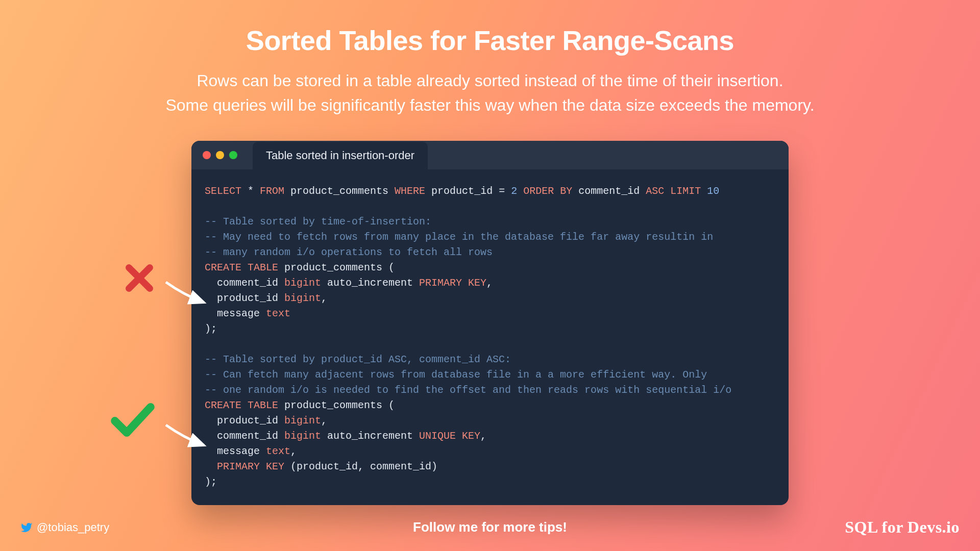  What do you see at coordinates (459, 237) in the screenshot?
I see `code-comment: -- May need to fetch rows from many plac…` at bounding box center [459, 237].